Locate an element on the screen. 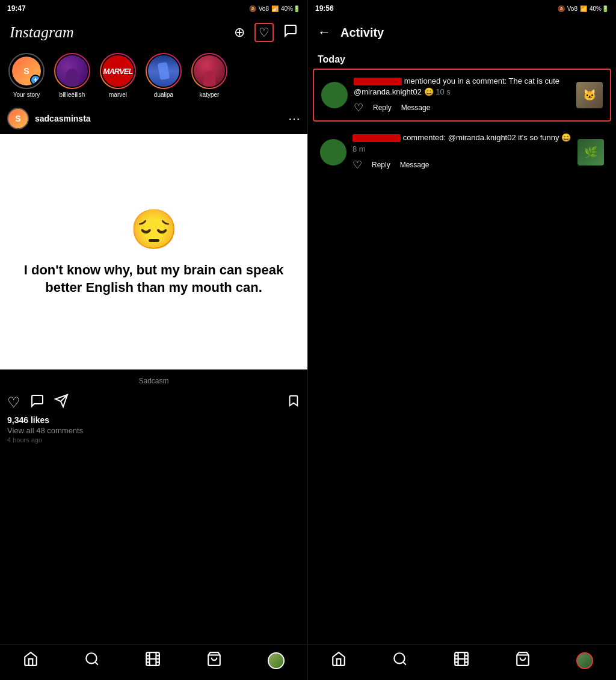 The height and width of the screenshot is (680, 616). story-avatar-katy is located at coordinates (209, 71).